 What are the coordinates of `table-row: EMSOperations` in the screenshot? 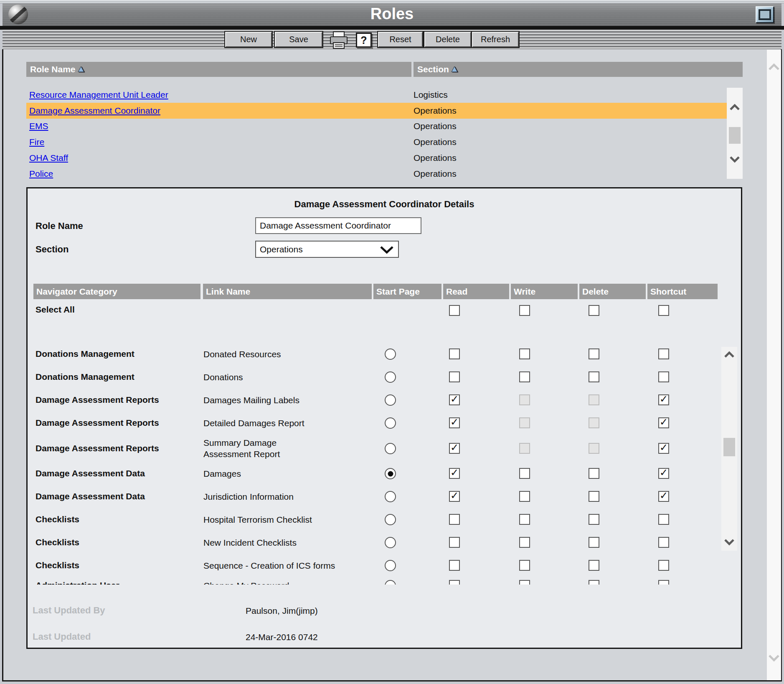 It's located at (379, 126).